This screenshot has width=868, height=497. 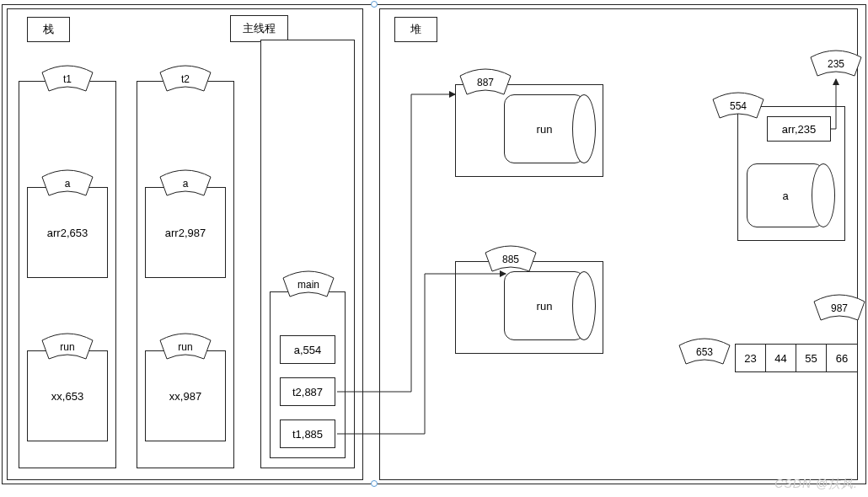 I want to click on watermark: CSDN @扶风., so click(x=816, y=484).